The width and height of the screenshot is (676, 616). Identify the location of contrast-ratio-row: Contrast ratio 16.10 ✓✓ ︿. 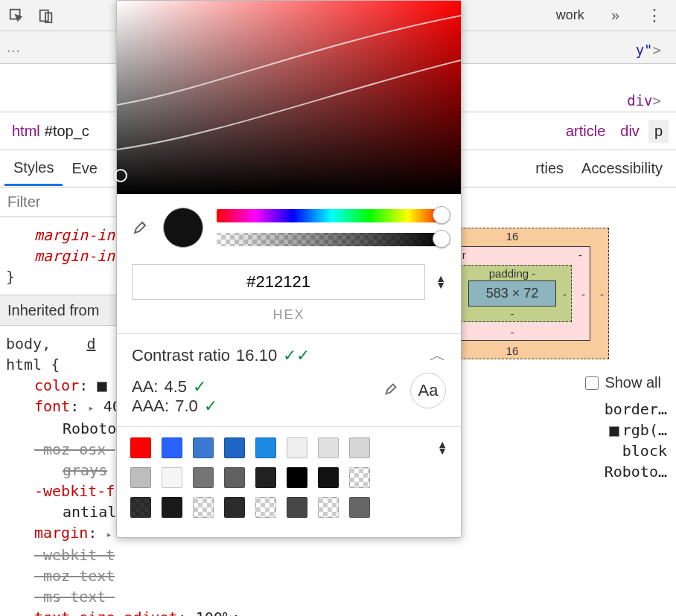
(289, 356).